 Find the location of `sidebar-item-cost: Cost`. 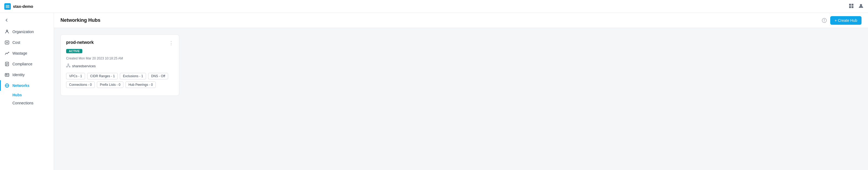

sidebar-item-cost: Cost is located at coordinates (27, 42).